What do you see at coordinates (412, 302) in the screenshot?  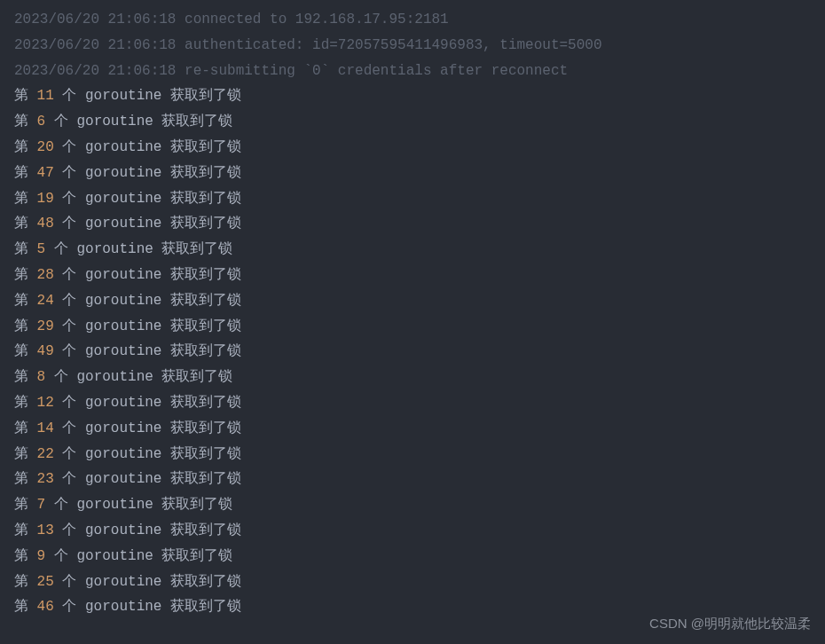 I see `goroutine-line: 第 24 个 goroutine 获取到了锁` at bounding box center [412, 302].